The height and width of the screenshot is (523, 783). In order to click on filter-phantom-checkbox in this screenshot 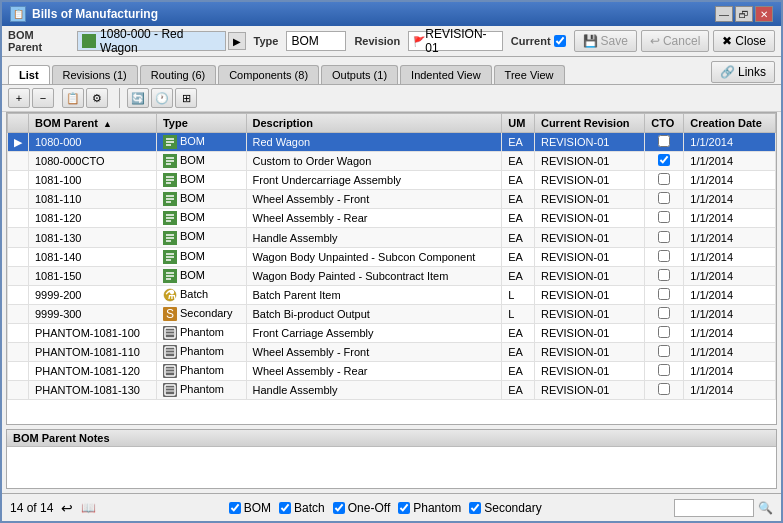, I will do `click(404, 508)`.